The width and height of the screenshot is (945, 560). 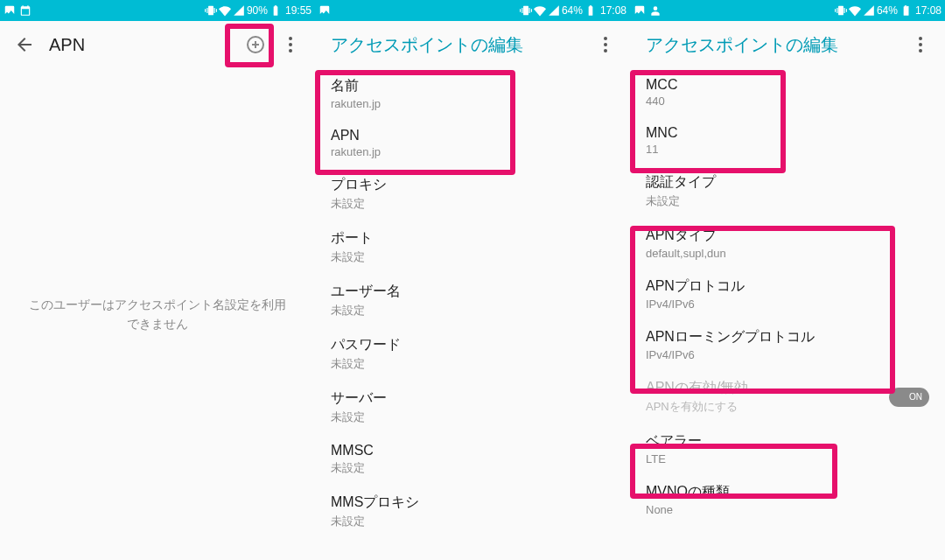 I want to click on field-bearer: ベアラーLTE, so click(x=788, y=449).